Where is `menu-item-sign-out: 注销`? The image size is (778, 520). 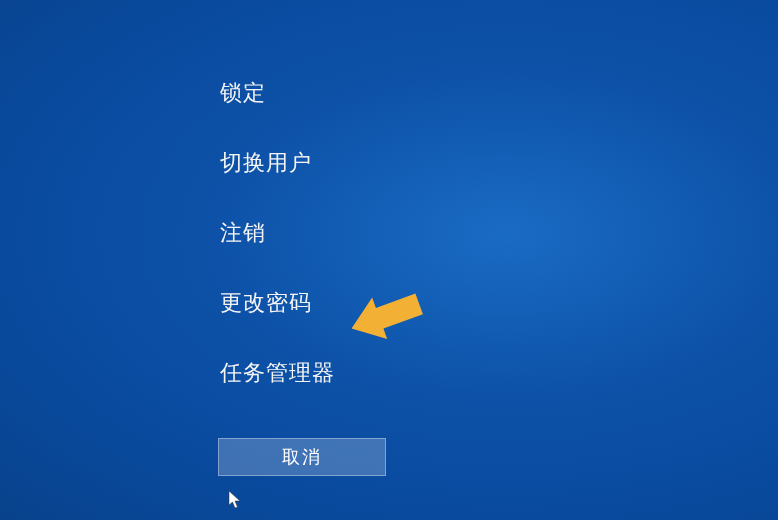 menu-item-sign-out: 注销 is located at coordinates (278, 233).